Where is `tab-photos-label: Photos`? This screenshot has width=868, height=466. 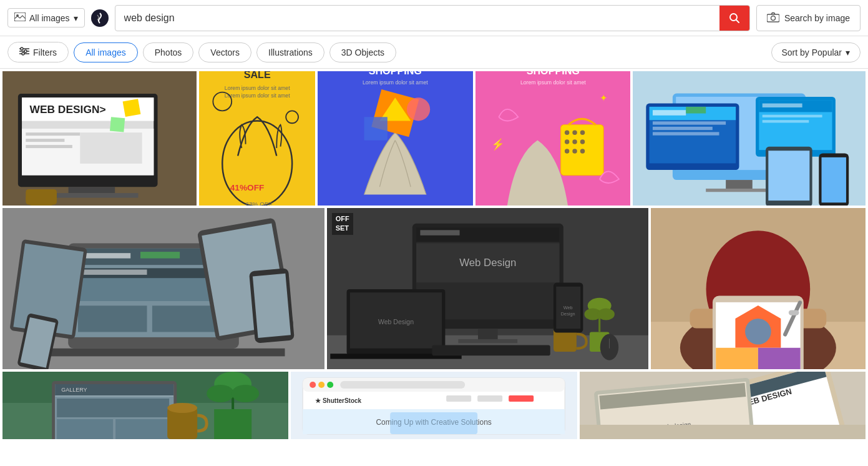
tab-photos-label: Photos is located at coordinates (168, 52).